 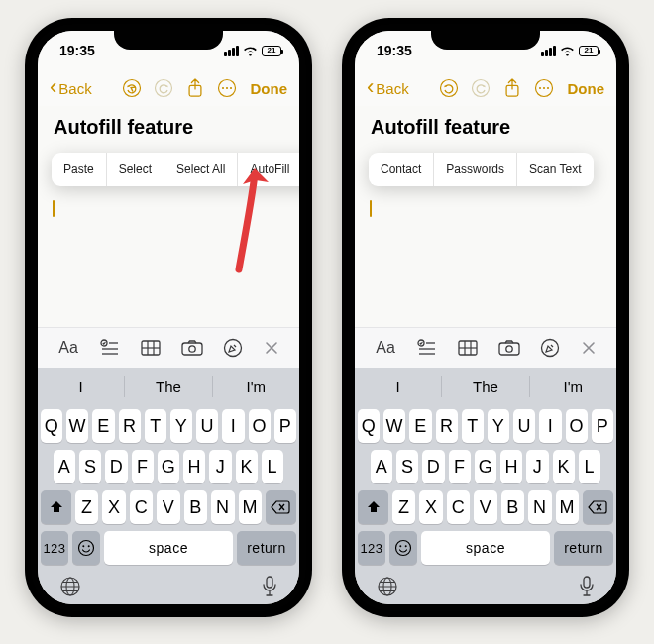 What do you see at coordinates (403, 548) in the screenshot?
I see `key-emoji` at bounding box center [403, 548].